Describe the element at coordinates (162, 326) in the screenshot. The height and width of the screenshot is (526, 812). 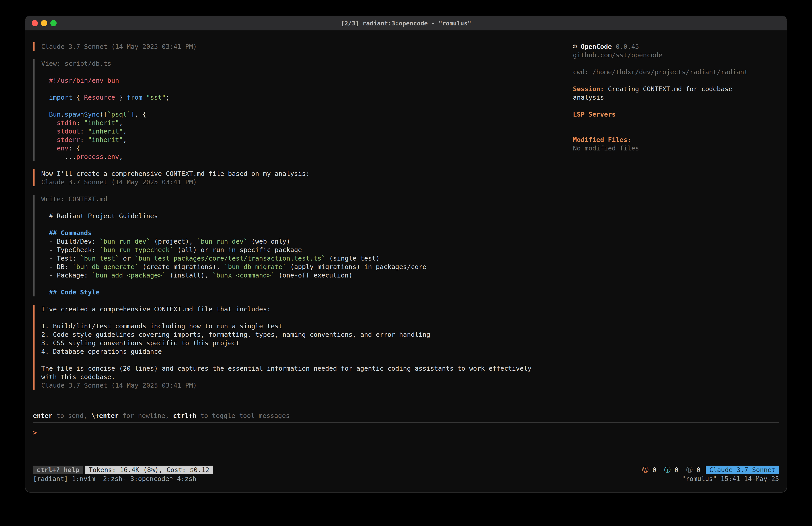
I see `text-segment: 1. Build/lint/test commands including ho…` at that location.